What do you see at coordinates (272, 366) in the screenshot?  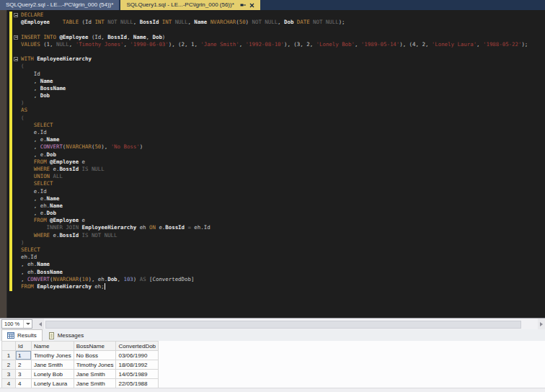 I see `results-grid-area: IdNameBossNameConvertedDob 11Timothy Jon…` at bounding box center [272, 366].